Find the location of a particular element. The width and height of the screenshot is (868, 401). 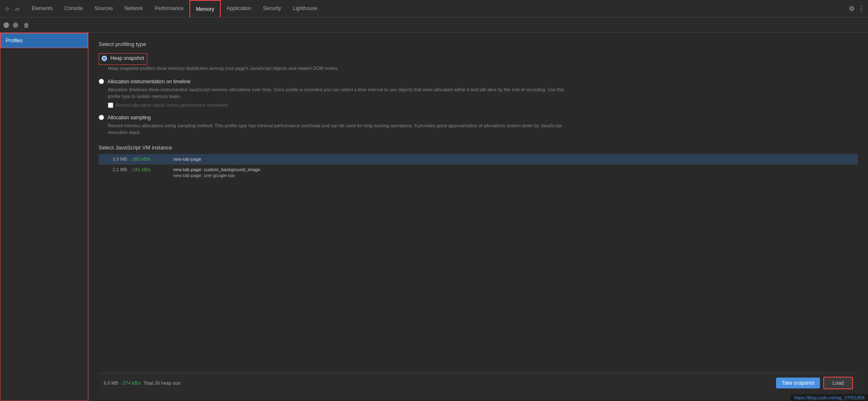

tab-network: Network is located at coordinates (134, 8).